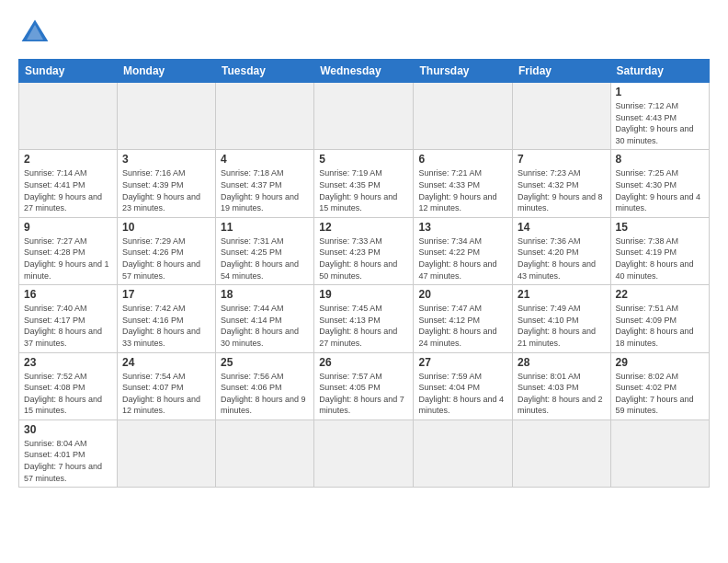 The image size is (728, 563). I want to click on calendar-cell: 3Sunrise: 7:16 AMSunset: 4:39 PMDaylight…, so click(165, 184).